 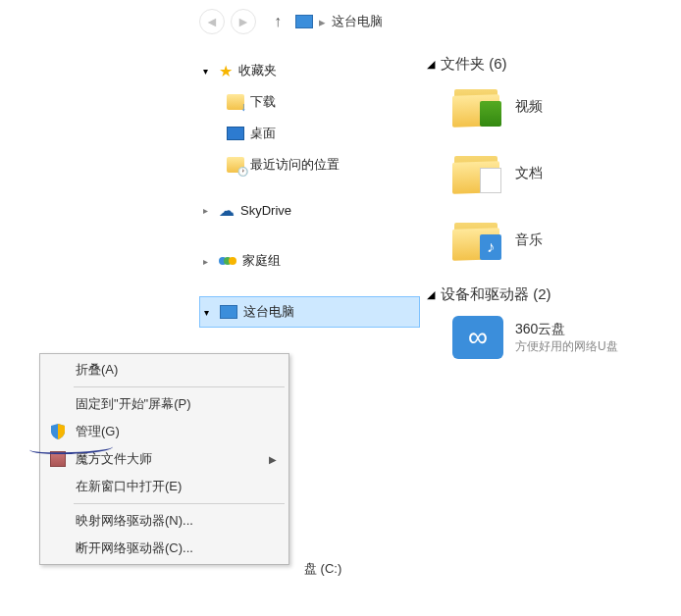 What do you see at coordinates (58, 432) in the screenshot?
I see `shield-icon` at bounding box center [58, 432].